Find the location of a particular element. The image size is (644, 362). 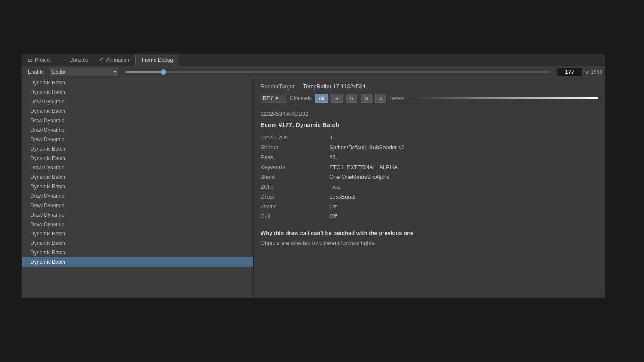

slider-fill is located at coordinates (144, 72).